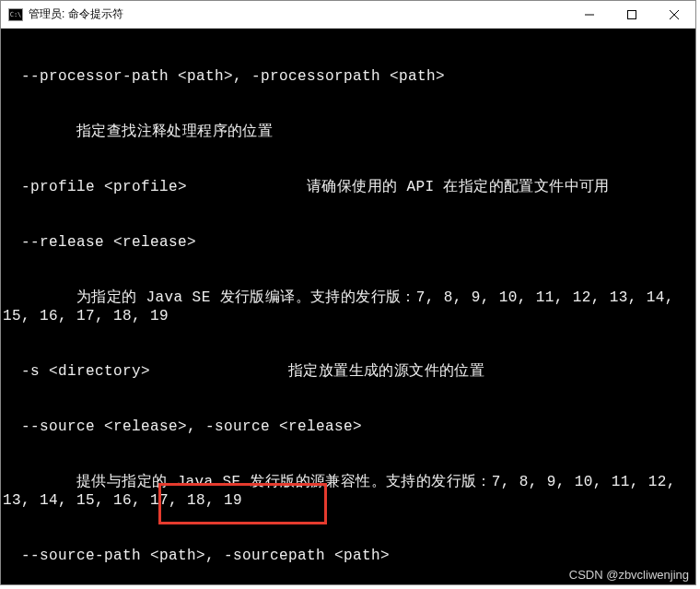  What do you see at coordinates (346, 427) in the screenshot?
I see `terminal-line: --source <release>, -source <release>` at bounding box center [346, 427].